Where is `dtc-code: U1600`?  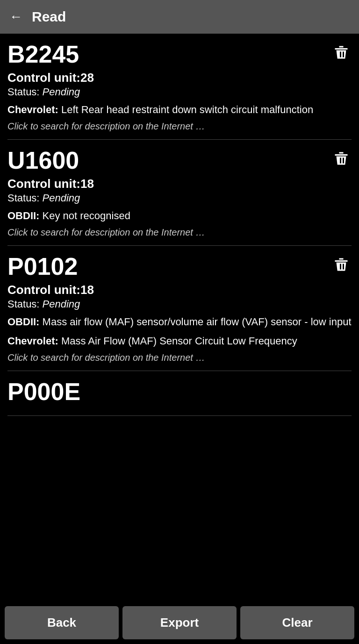
dtc-code: U1600 is located at coordinates (180, 161).